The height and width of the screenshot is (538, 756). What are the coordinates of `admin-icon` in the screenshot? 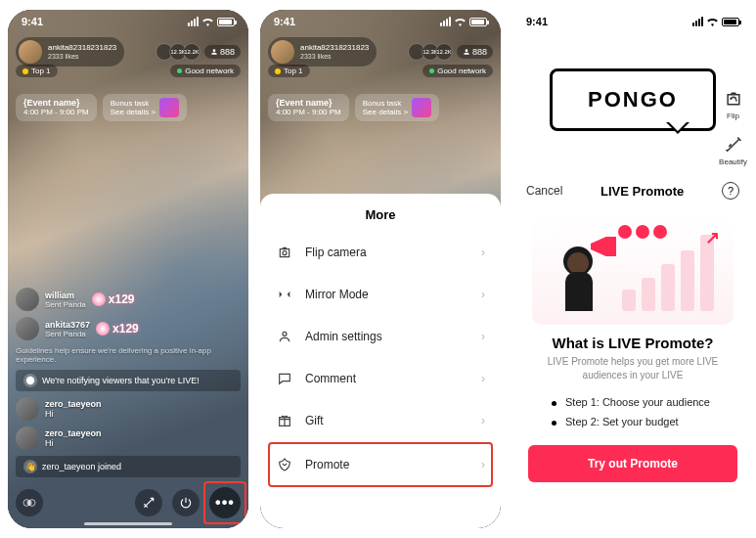 It's located at (285, 336).